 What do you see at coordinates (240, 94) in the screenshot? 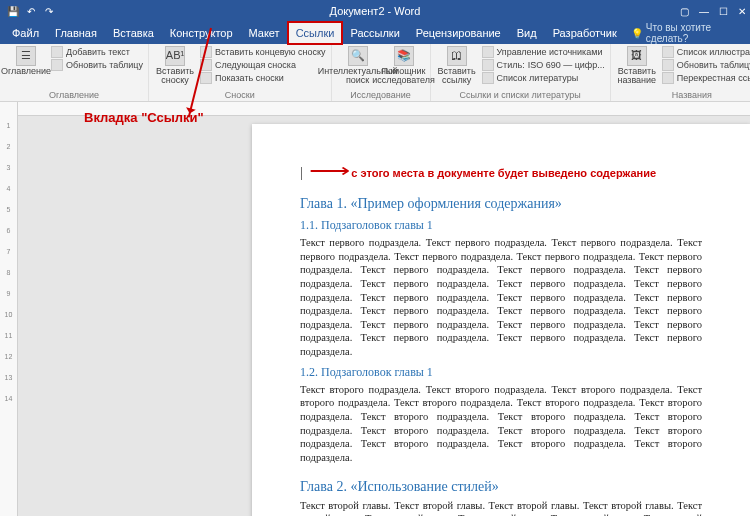
I see `group-footnotes-label: Сноски` at bounding box center [240, 94].